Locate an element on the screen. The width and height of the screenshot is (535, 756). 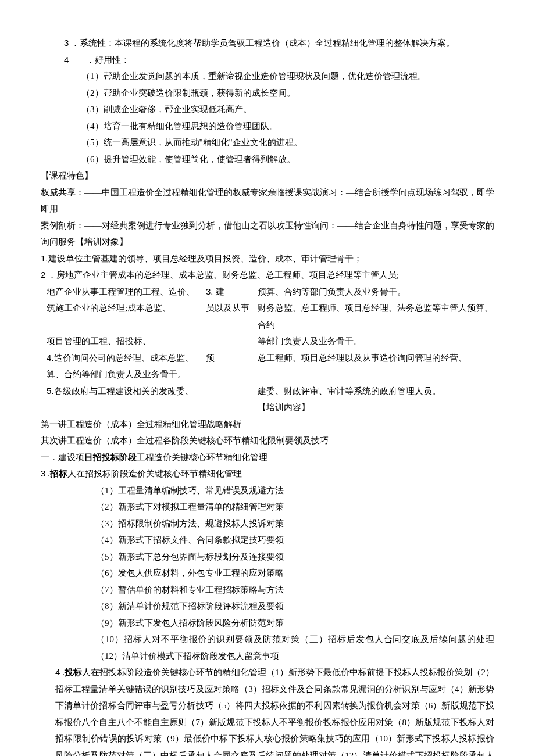
list-item-3: 3 ．系统性：本课程的系统化度将帮助学员驾驭工程造价（成本）全过程精细化管理的整… is located at coordinates (268, 43).